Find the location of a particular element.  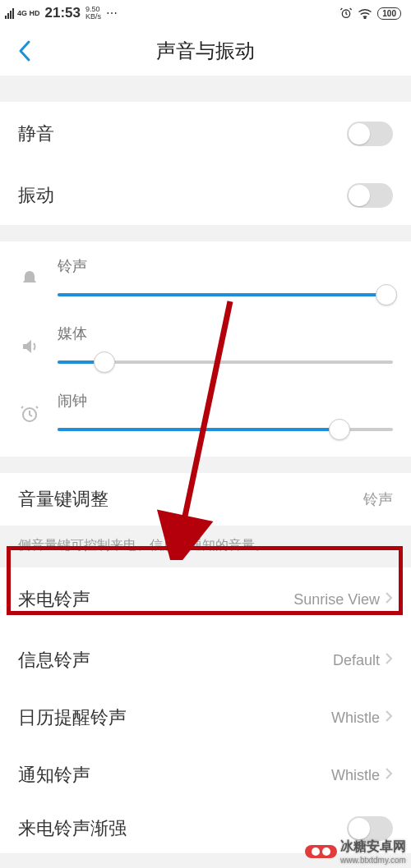

row-value: Default is located at coordinates (357, 660).